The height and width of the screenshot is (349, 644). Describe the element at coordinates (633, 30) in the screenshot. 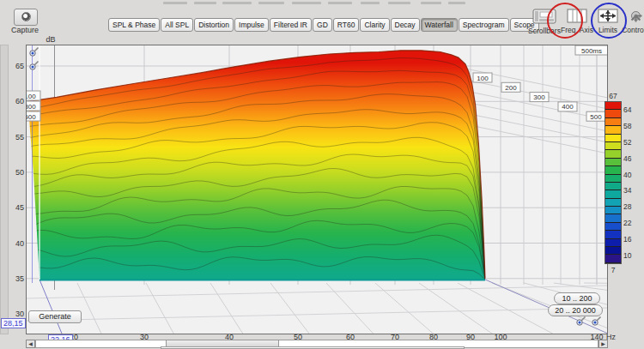

I see `toolbar-button-label: Controls` at that location.